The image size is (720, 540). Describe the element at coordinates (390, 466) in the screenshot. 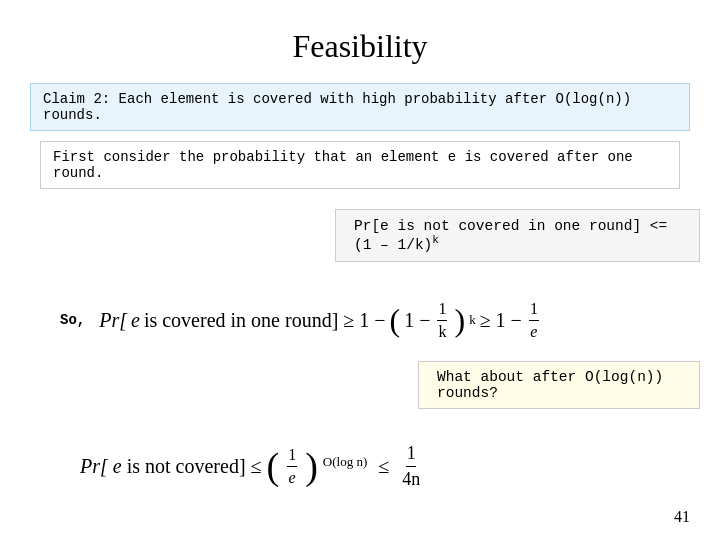

I see `pr-not-covered-formula: Pr[ e is not covered] ≤ ( 1 e ) O(log n)…` at that location.